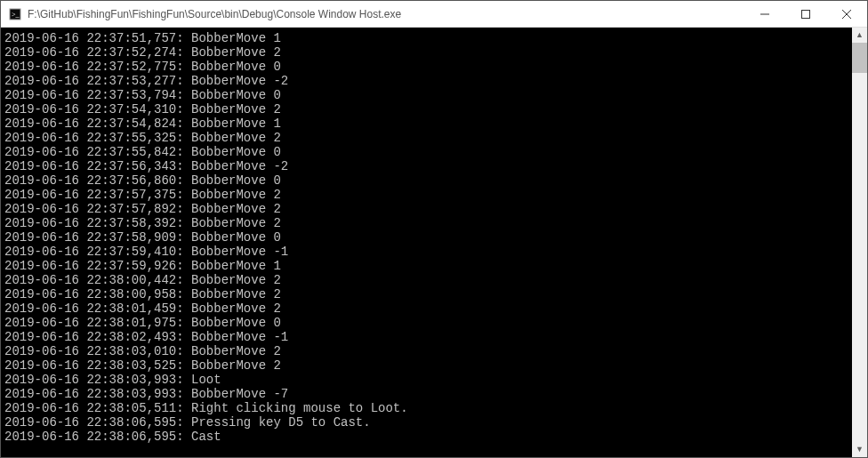 The height and width of the screenshot is (458, 868). I want to click on log-line: 2019-06-16 22:37:53,277: BobberMove -2, so click(429, 81).